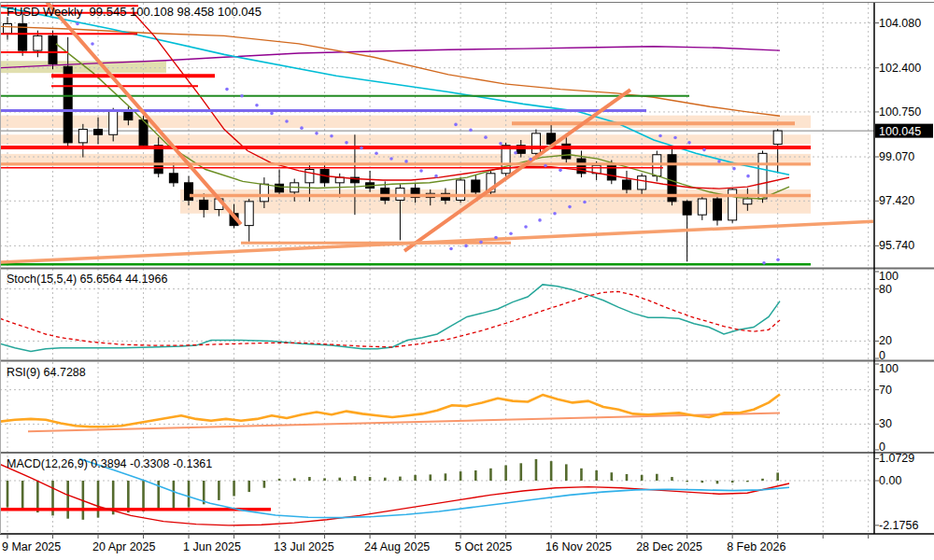 The height and width of the screenshot is (560, 934). Describe the element at coordinates (32, 547) in the screenshot. I see `date-label: 9 Mar 2025` at that location.